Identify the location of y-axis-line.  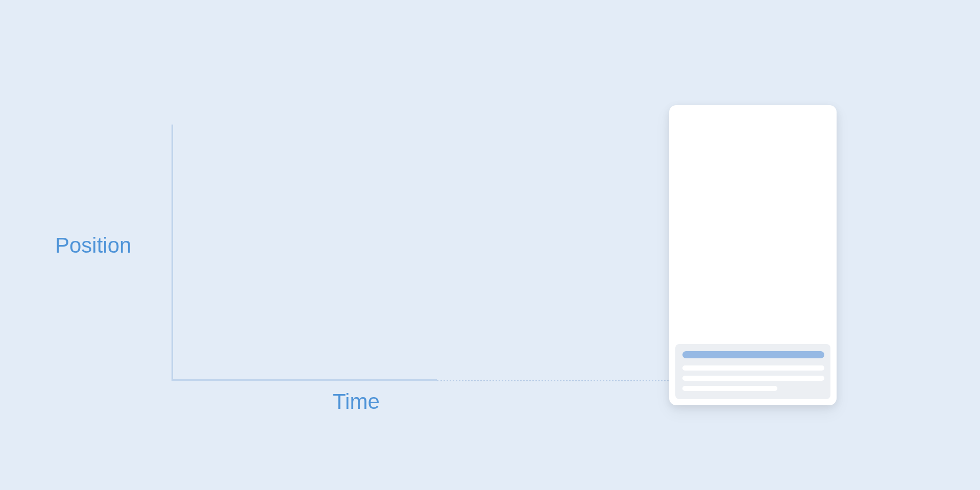
(173, 253).